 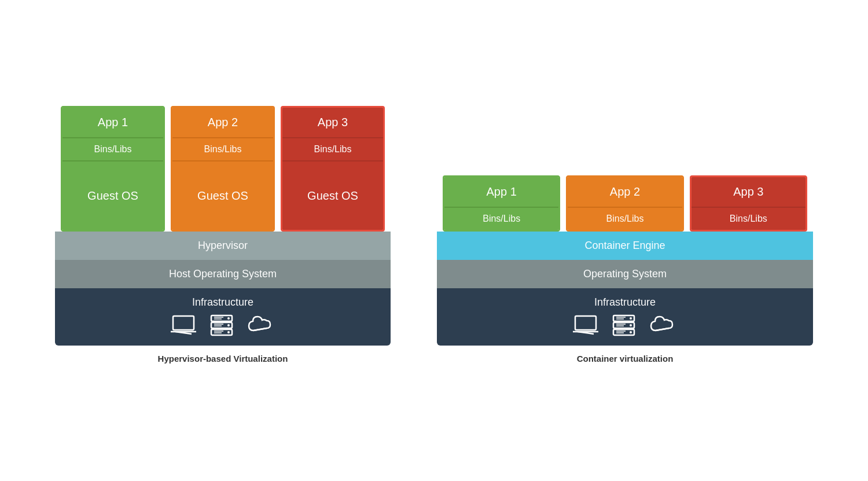 I want to click on left-app1-label: App 1, so click(x=113, y=123).